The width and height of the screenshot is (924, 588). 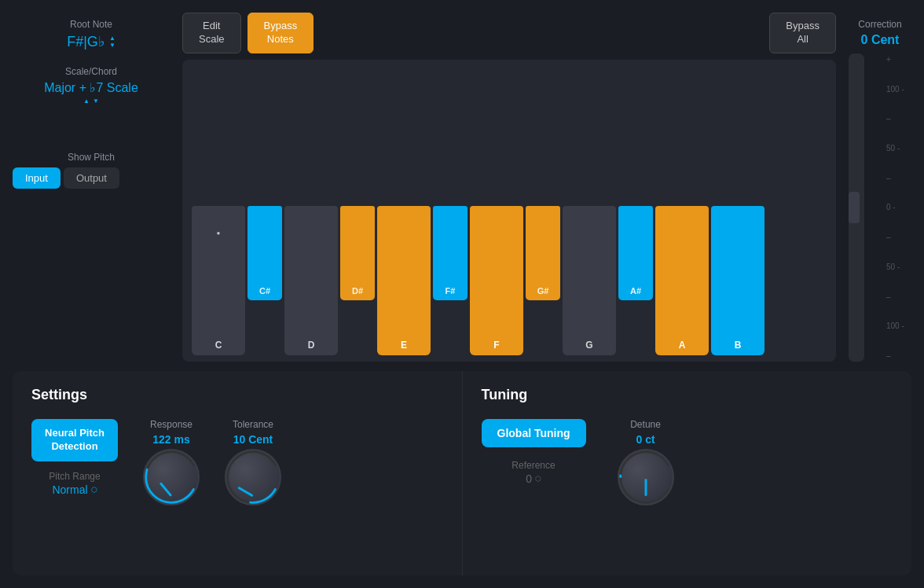 What do you see at coordinates (589, 281) in the screenshot?
I see `key-g: G` at bounding box center [589, 281].